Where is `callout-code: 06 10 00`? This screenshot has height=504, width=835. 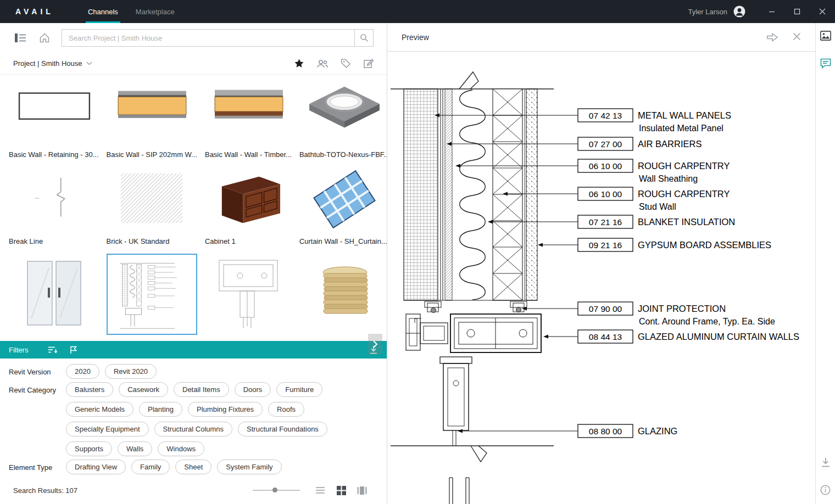
callout-code: 06 10 00 is located at coordinates (605, 166).